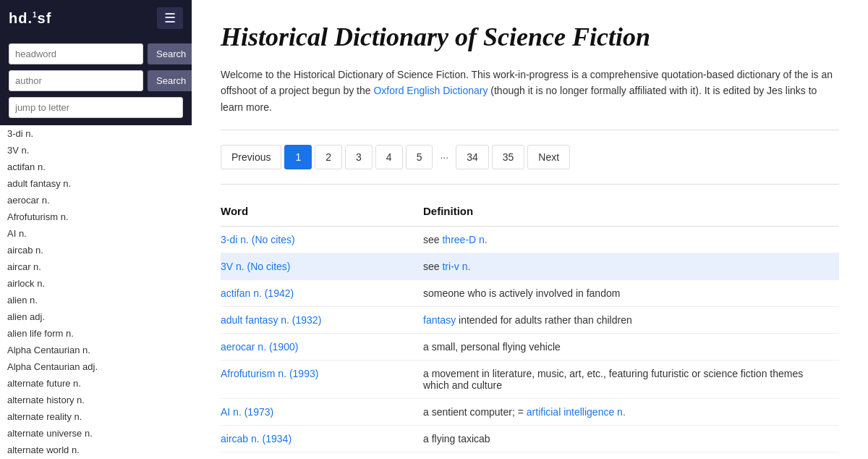 Image resolution: width=868 pixels, height=459 pixels. Describe the element at coordinates (95, 417) in the screenshot. I see `word-list-item: alternate reality n.` at that location.